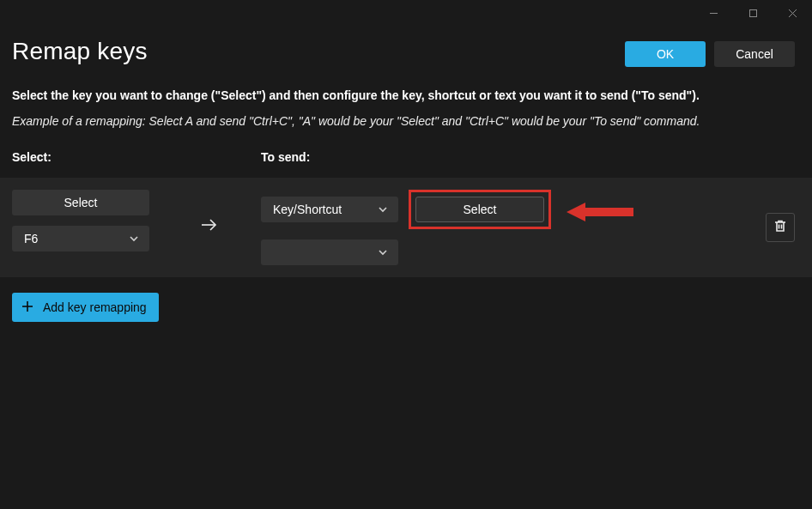 The height and width of the screenshot is (509, 812). What do you see at coordinates (665, 54) in the screenshot?
I see `ok-button: OK` at bounding box center [665, 54].